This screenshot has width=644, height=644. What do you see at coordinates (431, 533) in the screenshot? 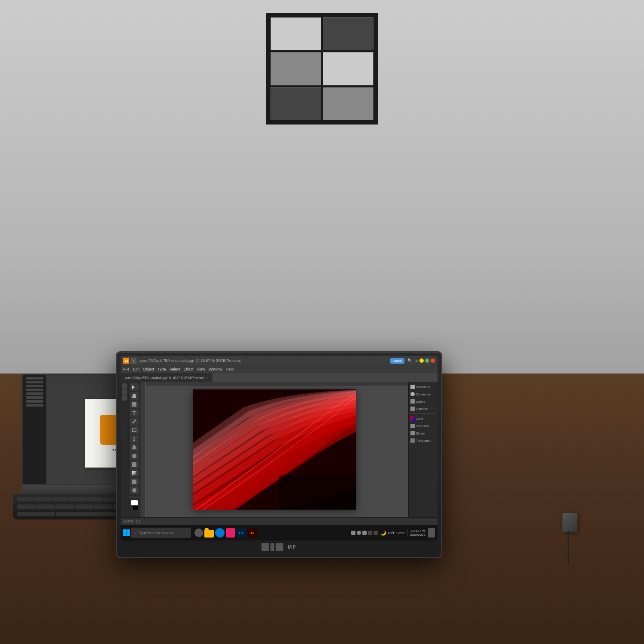
I see `taskbar-show-desktop` at bounding box center [431, 533].